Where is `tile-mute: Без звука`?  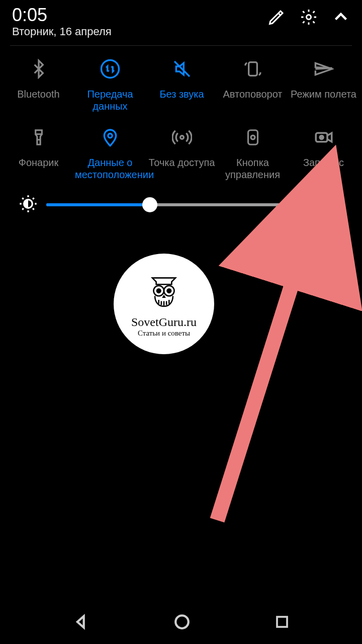 tile-mute: Без звука is located at coordinates (182, 83).